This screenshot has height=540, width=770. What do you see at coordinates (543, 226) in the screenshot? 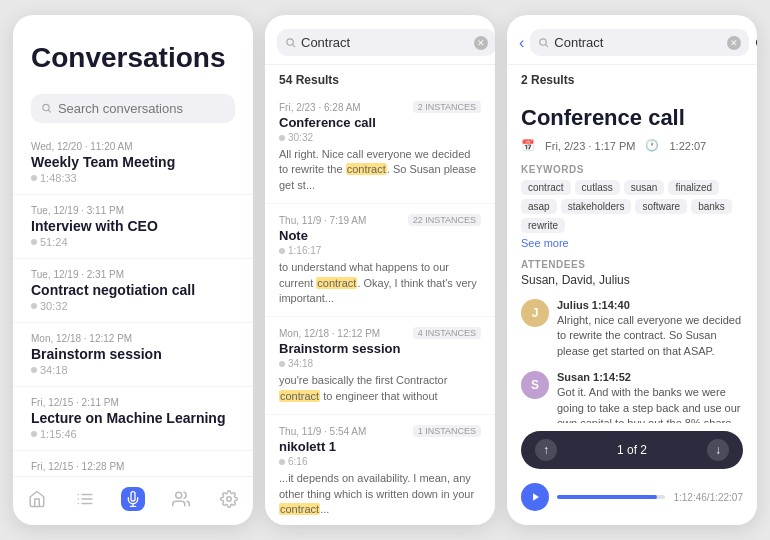
I see `keyword-tag: rewrite` at bounding box center [543, 226].